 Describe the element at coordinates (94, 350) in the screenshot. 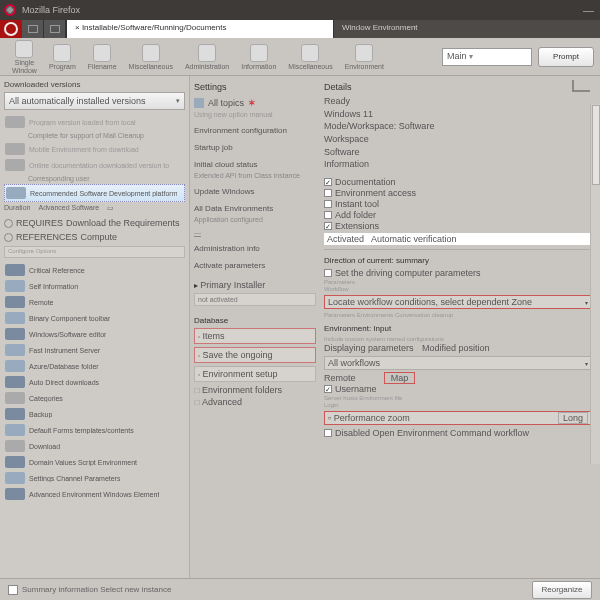

I see `list-item: Fast Instrument Server` at that location.